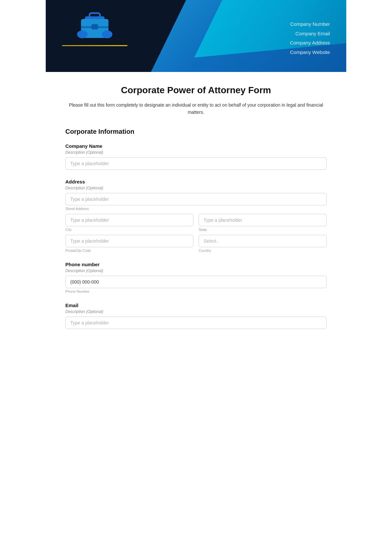 The width and height of the screenshot is (392, 556). What do you see at coordinates (95, 46) in the screenshot?
I see `gold-line` at bounding box center [95, 46].